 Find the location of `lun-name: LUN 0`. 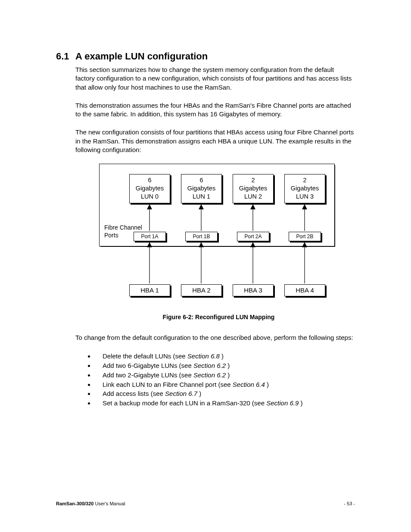

lun-name: LUN 0 is located at coordinates (150, 196).